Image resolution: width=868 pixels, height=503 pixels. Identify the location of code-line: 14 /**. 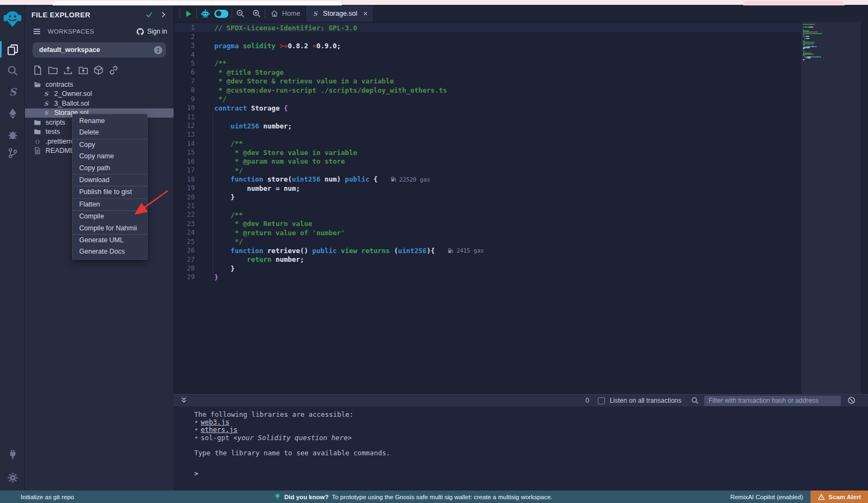
(487, 144).